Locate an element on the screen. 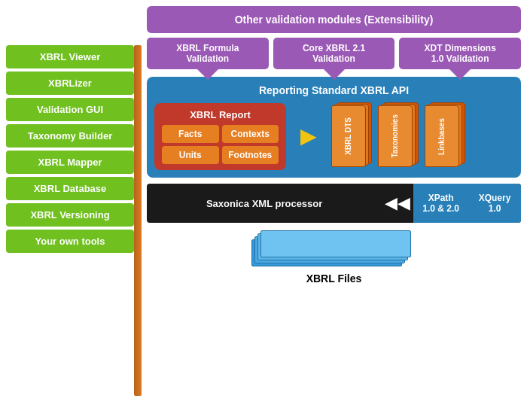 The height and width of the screenshot is (420, 527). sidebar-divider is located at coordinates (138, 221).